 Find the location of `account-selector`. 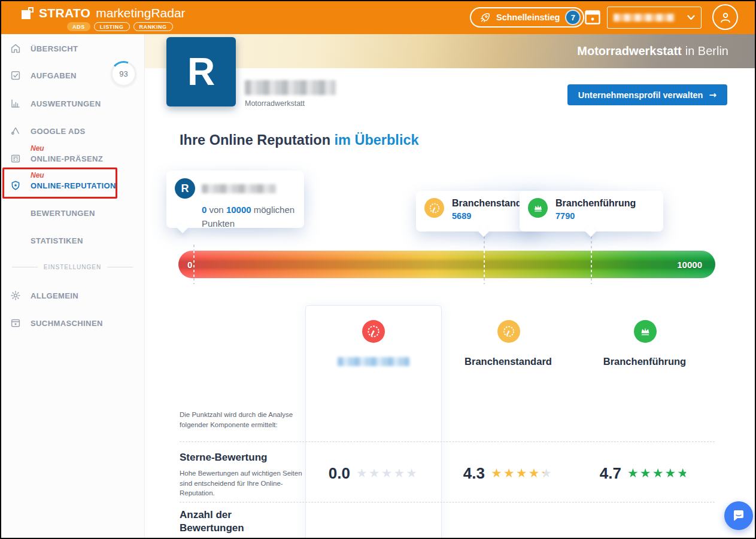

account-selector is located at coordinates (654, 18).